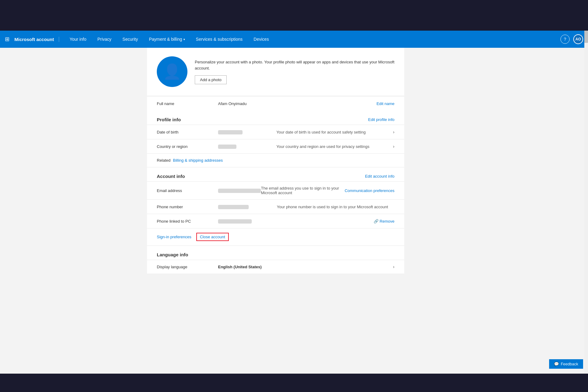 Image resolution: width=588 pixels, height=392 pixels. What do you see at coordinates (276, 260) in the screenshot?
I see `language-info-section: Language info Display language English (…` at bounding box center [276, 260].